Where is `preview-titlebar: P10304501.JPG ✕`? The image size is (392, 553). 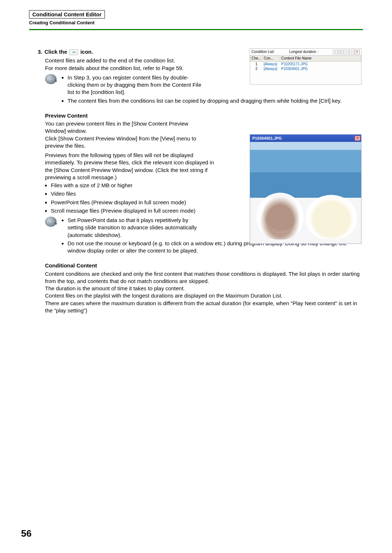 preview-titlebar: P10304501.JPG ✕ is located at coordinates (306, 138).